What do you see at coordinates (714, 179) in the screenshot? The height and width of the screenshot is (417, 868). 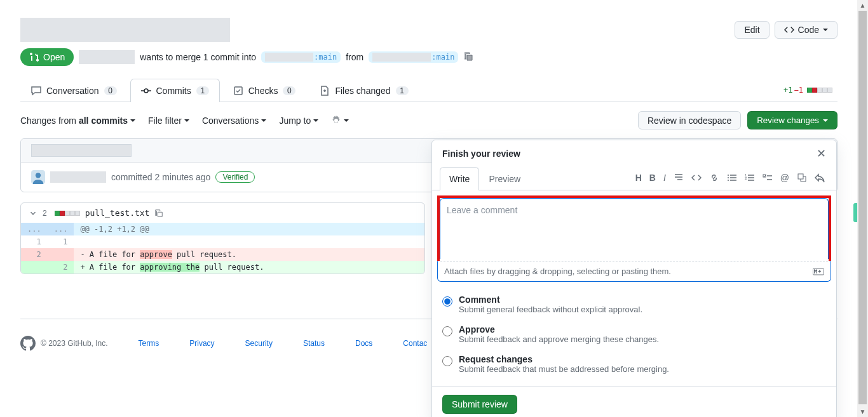 I see `link-icon` at bounding box center [714, 179].